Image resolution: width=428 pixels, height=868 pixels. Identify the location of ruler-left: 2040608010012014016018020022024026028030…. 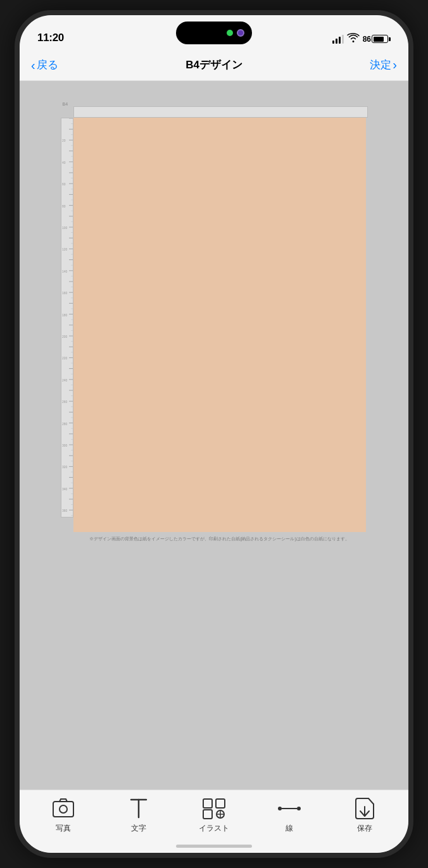
(67, 318).